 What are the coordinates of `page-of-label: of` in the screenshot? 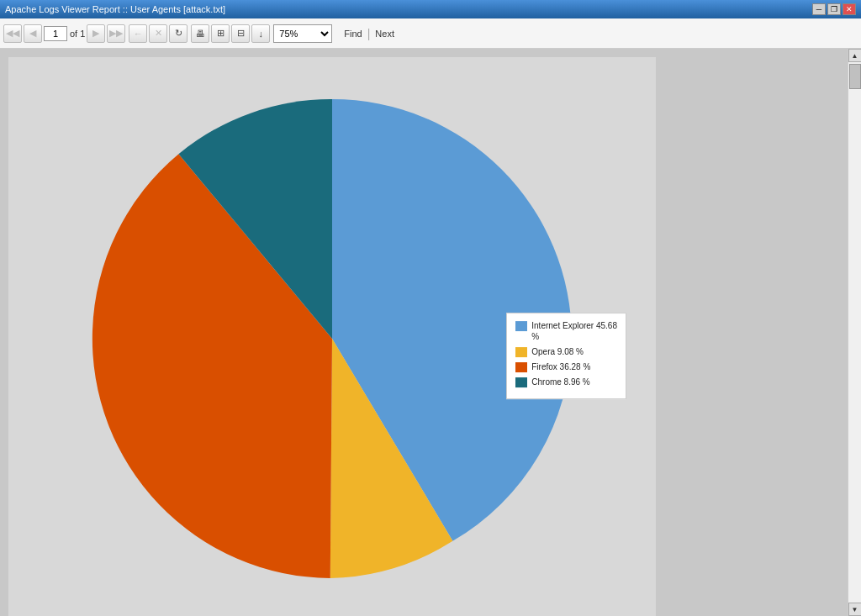 It's located at (74, 34).